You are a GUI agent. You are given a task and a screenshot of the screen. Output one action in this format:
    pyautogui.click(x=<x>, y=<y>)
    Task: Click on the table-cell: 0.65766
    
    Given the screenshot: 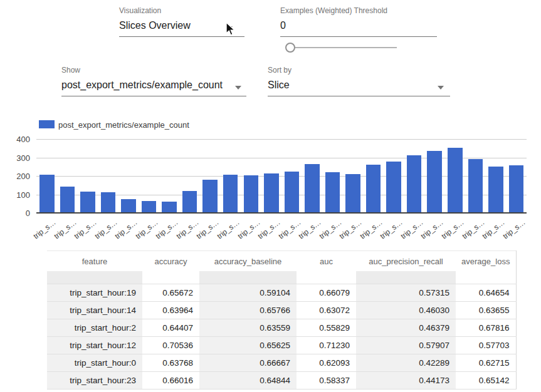 What is the action you would take?
    pyautogui.click(x=248, y=311)
    